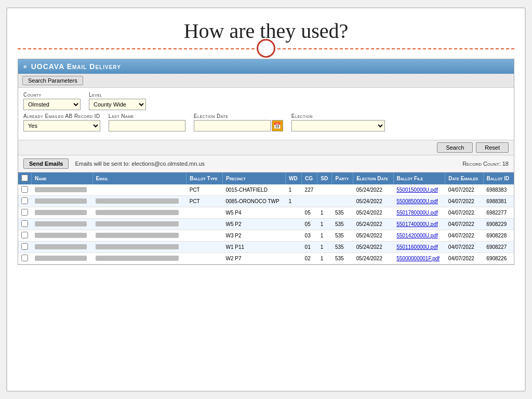  I want to click on level-select: County Wide, so click(117, 104).